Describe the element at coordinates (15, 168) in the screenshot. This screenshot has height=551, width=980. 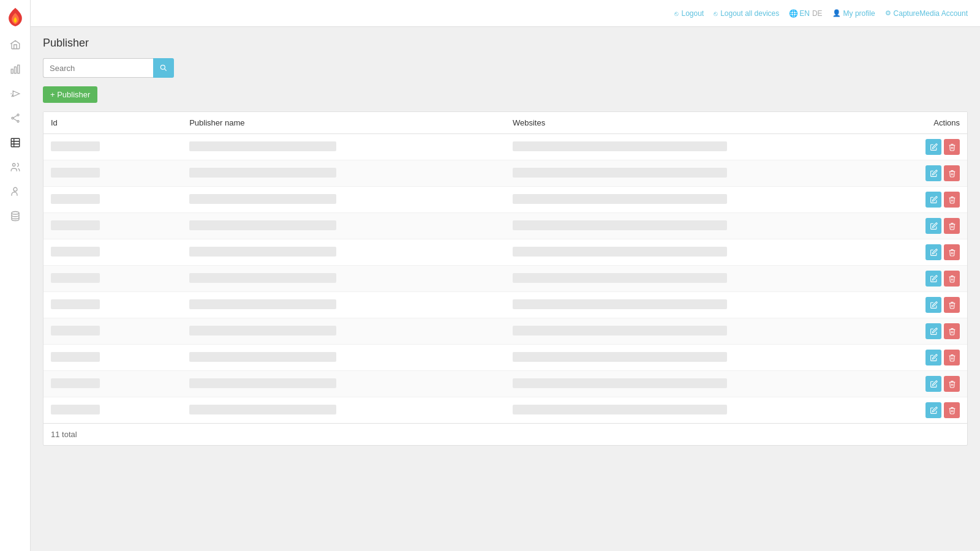
I see `sidebar-item-audience` at that location.